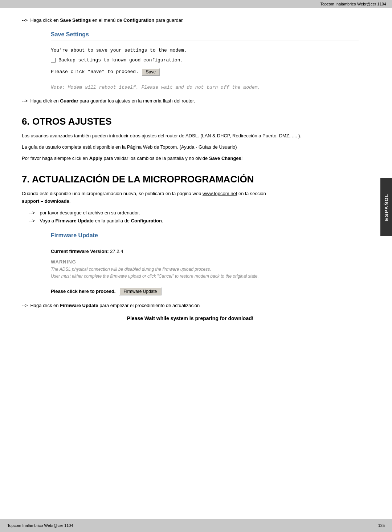  What do you see at coordinates (95, 72) in the screenshot?
I see `save-proceed-text: Please click "Save" to proceed.` at bounding box center [95, 72].